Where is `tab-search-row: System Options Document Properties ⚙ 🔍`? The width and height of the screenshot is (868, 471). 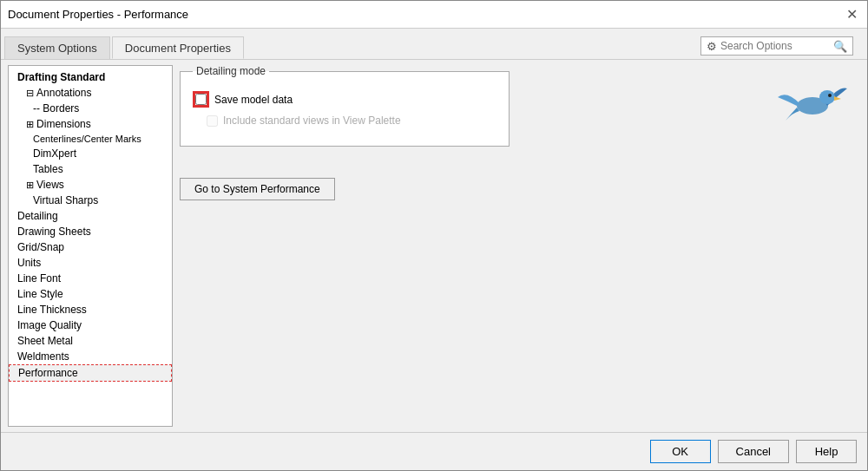 tab-search-row: System Options Document Properties ⚙ 🔍 is located at coordinates (434, 44).